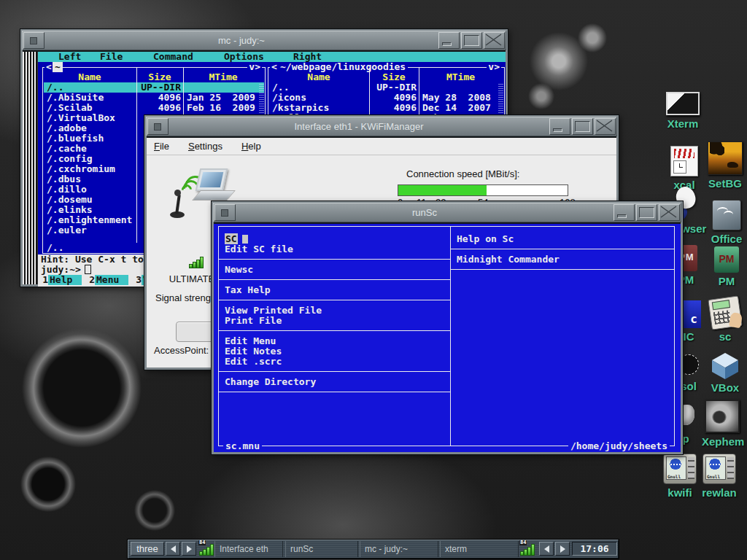 This screenshot has height=560, width=747. I want to click on kwifi-menu-file: File, so click(162, 146).